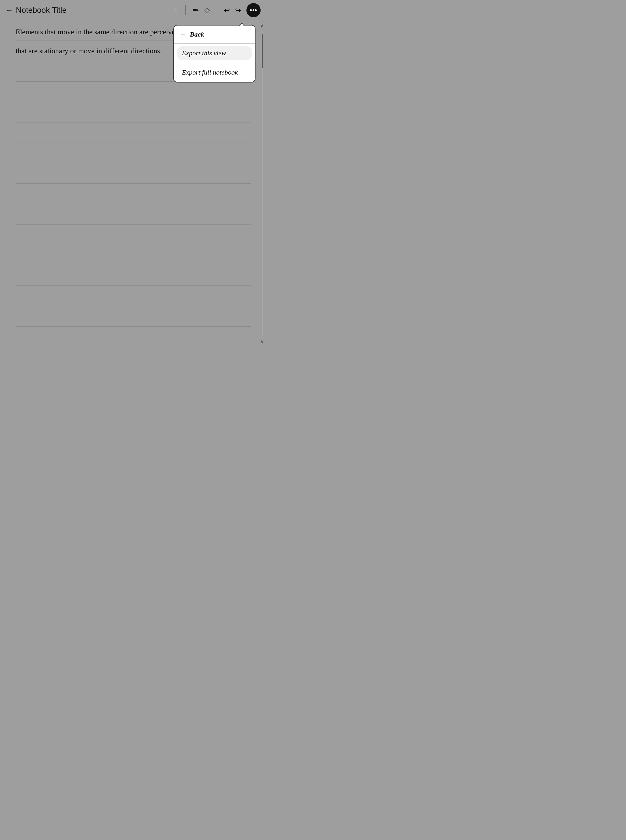 The image size is (626, 840). Describe the element at coordinates (262, 51) in the screenshot. I see `scrollbar-thumb` at that location.